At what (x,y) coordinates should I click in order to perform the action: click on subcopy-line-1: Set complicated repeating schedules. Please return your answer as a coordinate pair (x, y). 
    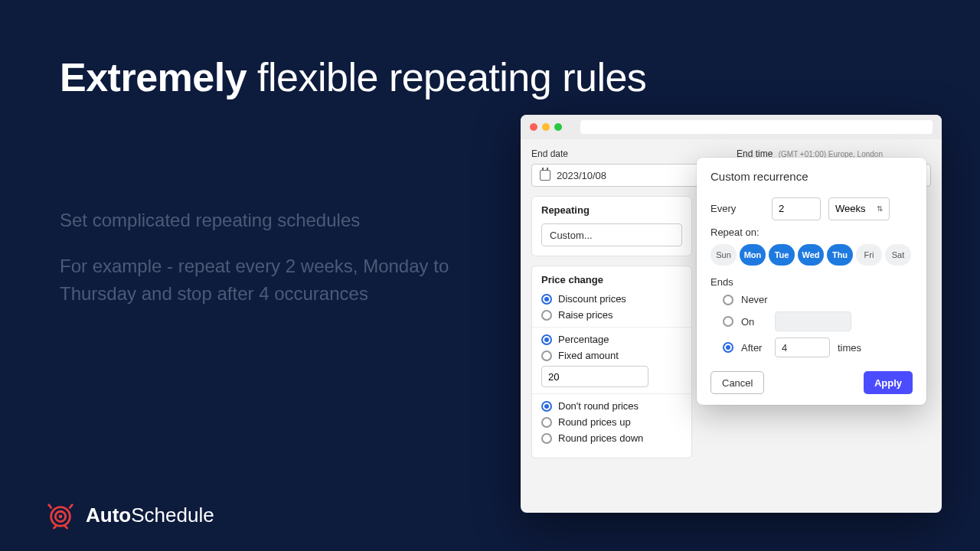
    Looking at the image, I should click on (259, 220).